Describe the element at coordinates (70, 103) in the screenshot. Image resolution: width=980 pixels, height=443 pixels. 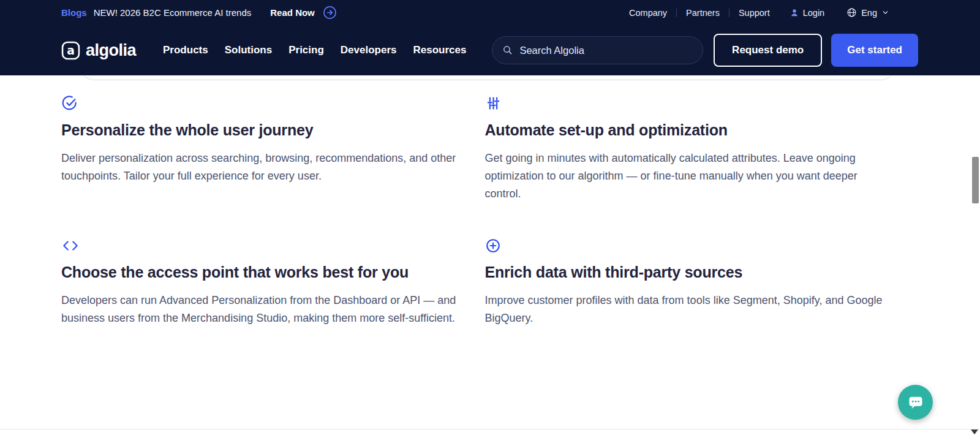
I see `check-circle-icon` at that location.